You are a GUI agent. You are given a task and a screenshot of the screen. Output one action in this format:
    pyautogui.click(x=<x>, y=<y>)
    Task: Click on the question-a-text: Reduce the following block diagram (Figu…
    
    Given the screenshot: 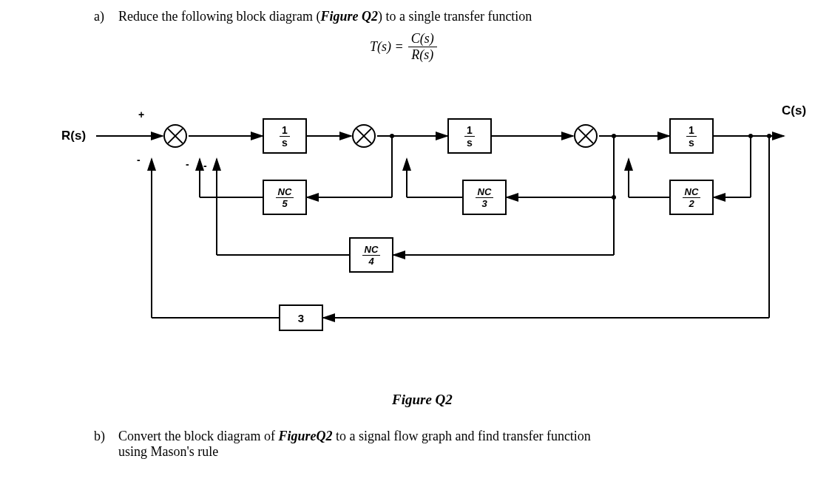 What is the action you would take?
    pyautogui.click(x=325, y=16)
    